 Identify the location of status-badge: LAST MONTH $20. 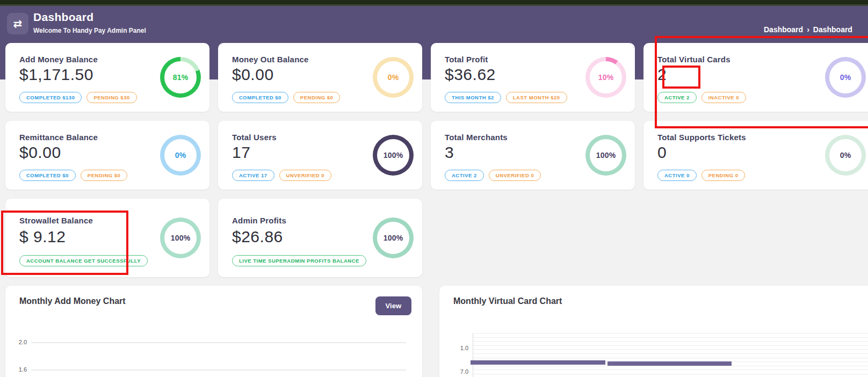
(537, 98).